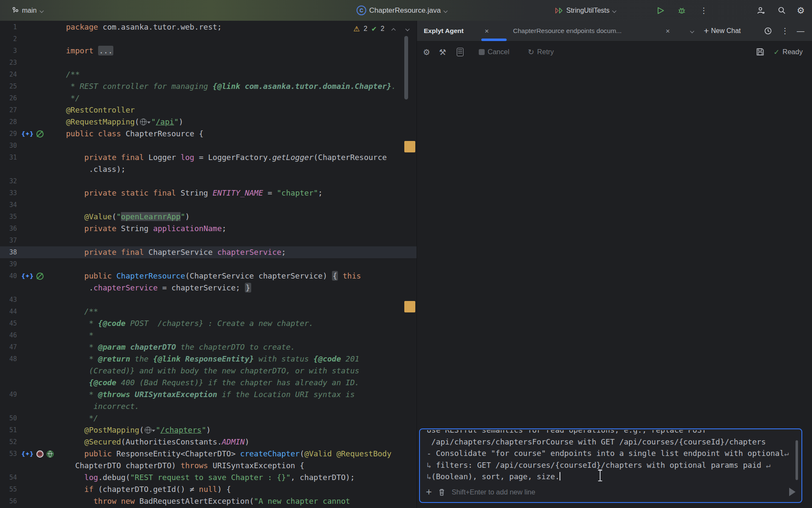  I want to click on code-text: {@code 400 (Bad Request)} if the chapter…, so click(213, 383).